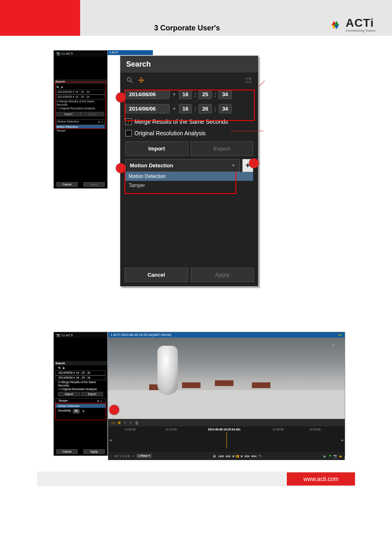 The width and height of the screenshot is (392, 555). Describe the element at coordinates (81, 119) in the screenshot. I see `mini-search-panel: 📷 11 ACTi Search 🔍 ✥ 2014/06/06 ▾ 16 : 2…` at that location.